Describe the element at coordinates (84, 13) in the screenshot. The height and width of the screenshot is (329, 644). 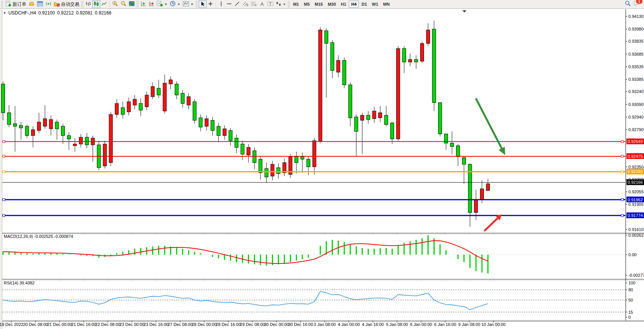
I see `ohlc-low: 0.92081` at that location.